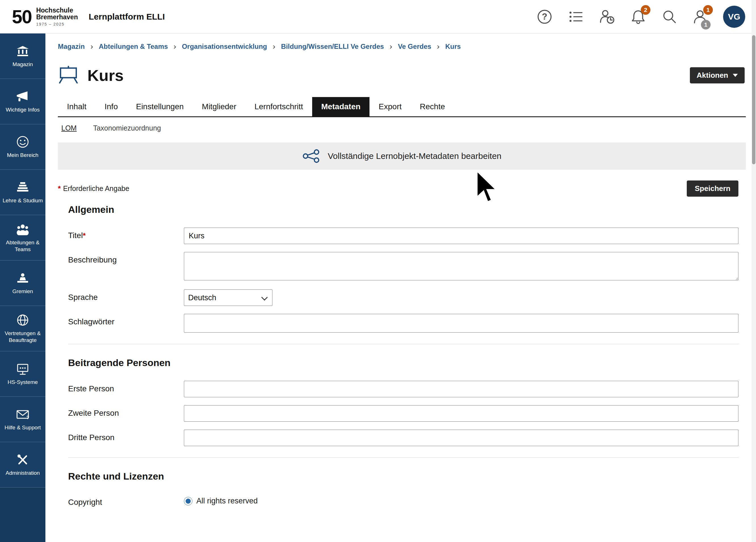  I want to click on header-icon-bar: ?, so click(646, 17).